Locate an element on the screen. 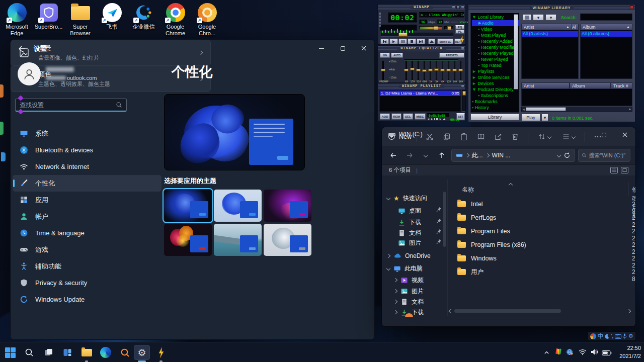  tree-item-never-played: ▪ Never Played is located at coordinates (495, 59).